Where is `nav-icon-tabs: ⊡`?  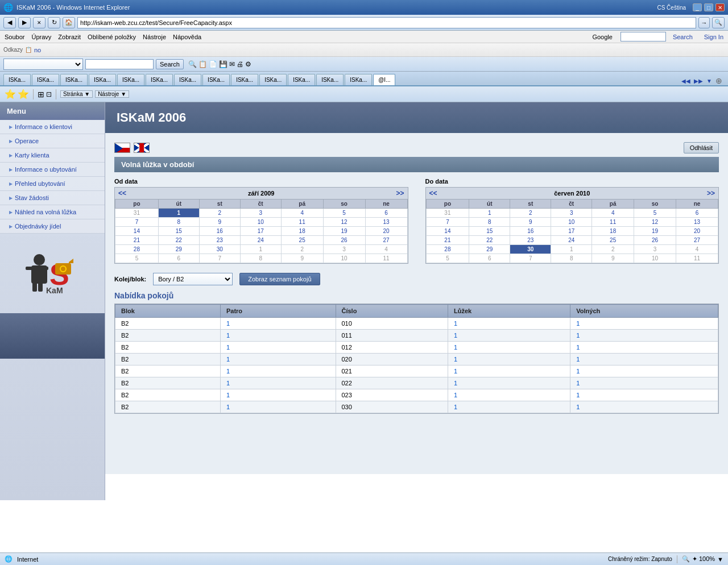 nav-icon-tabs: ⊡ is located at coordinates (49, 94).